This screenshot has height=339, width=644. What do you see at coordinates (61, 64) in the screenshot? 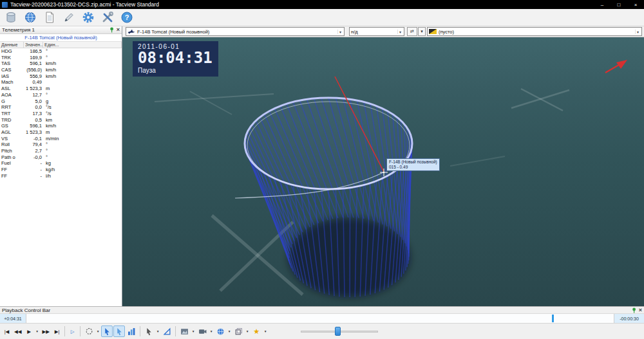
I see `table-row: TAS596,1km/h` at bounding box center [61, 64].